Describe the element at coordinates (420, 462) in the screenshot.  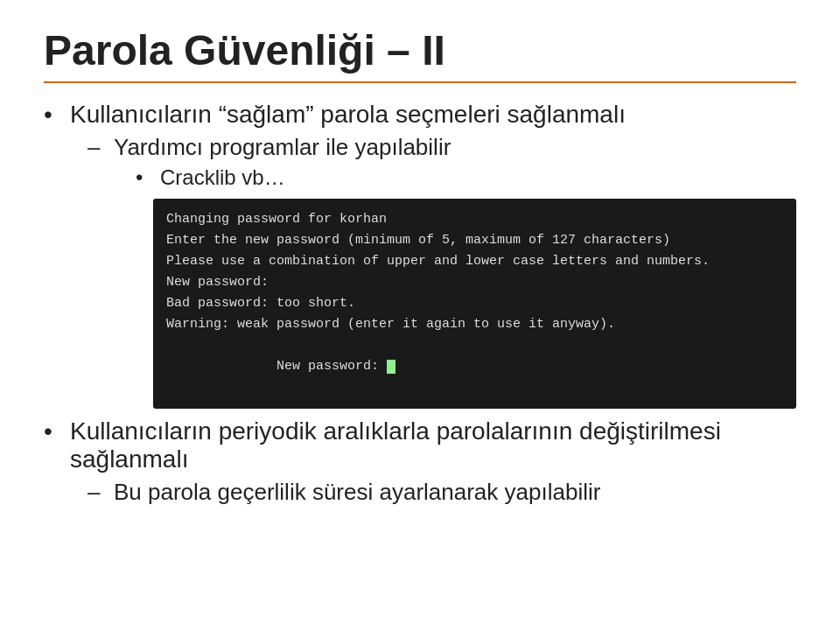
I see `list-item-2: Kullanıcıların periyodik aralıklarla par…` at that location.